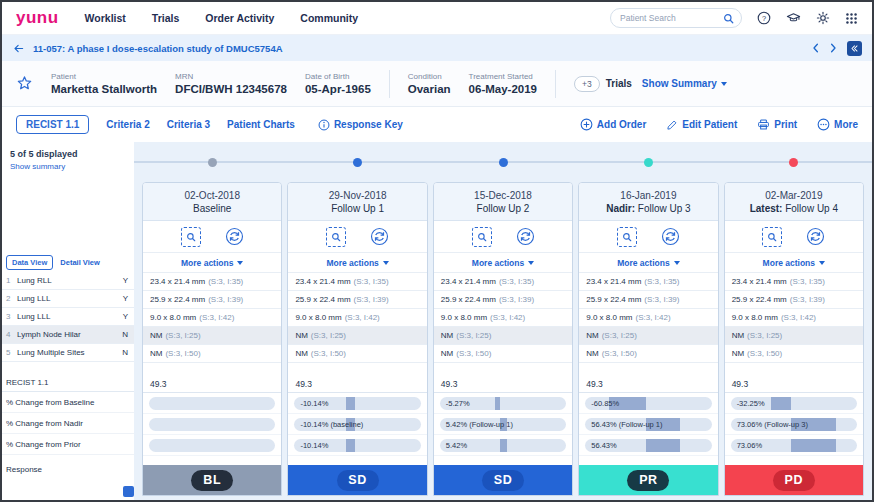  I want to click on lesion-row-2: 2 Lung LLL Y, so click(68, 299).